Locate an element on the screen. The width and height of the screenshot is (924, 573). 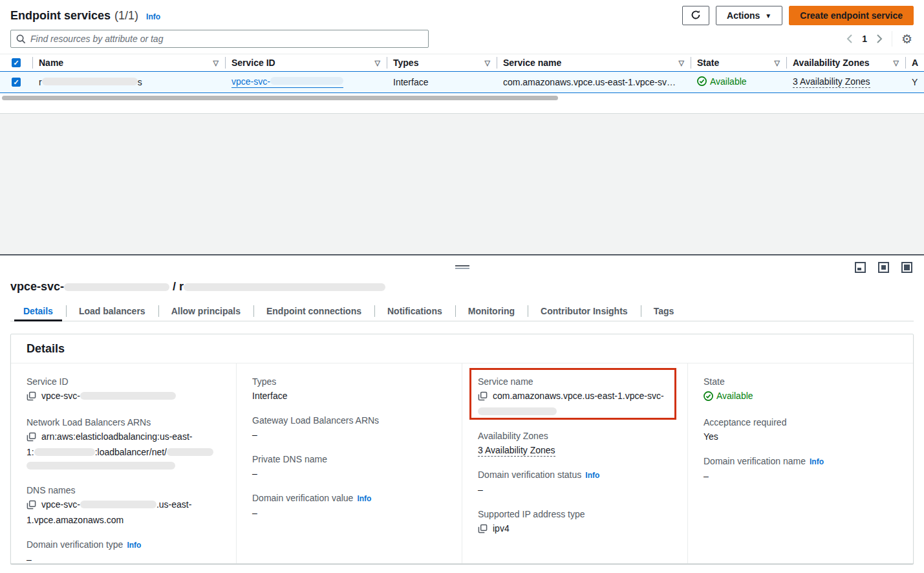
panel-tabs: Details Load balancers Allow principals … is located at coordinates (462, 312).